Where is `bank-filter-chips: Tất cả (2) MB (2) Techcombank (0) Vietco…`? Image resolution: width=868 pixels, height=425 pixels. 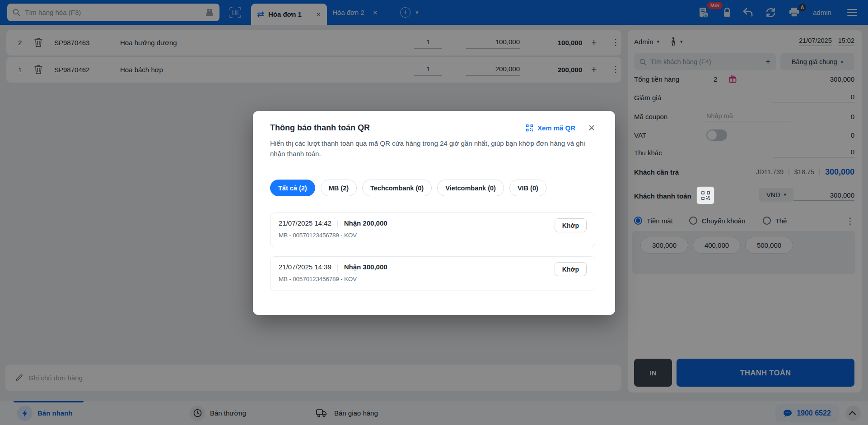
bank-filter-chips: Tất cả (2) MB (2) Techcombank (0) Vietco… is located at coordinates (408, 188).